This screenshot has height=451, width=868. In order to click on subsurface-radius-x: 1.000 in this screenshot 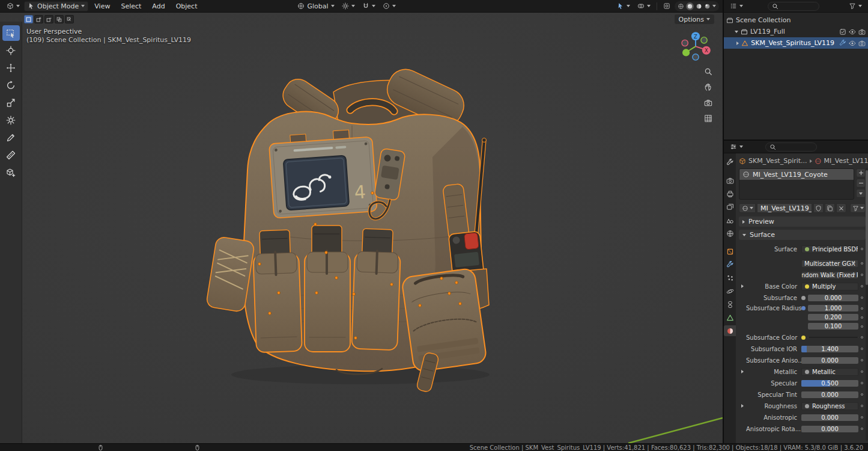, I will do `click(833, 308)`.